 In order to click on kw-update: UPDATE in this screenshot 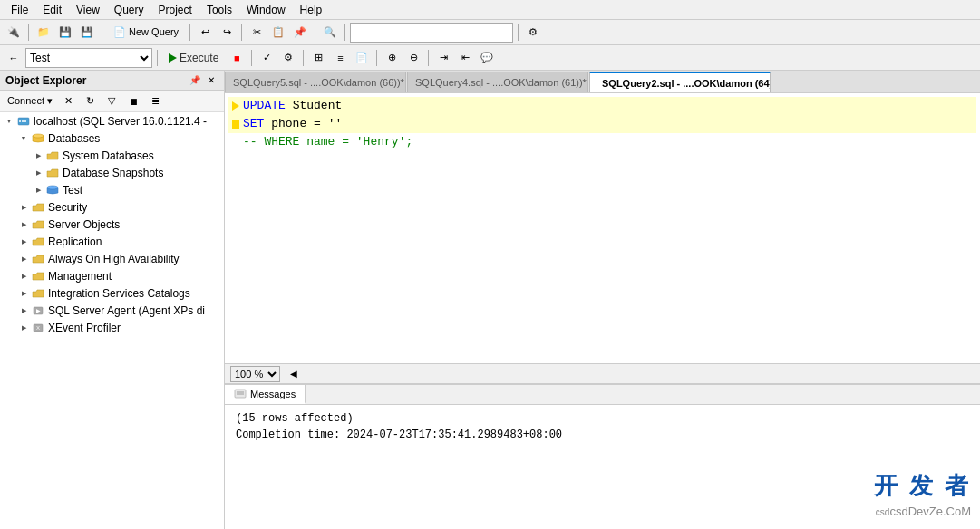, I will do `click(265, 106)`.